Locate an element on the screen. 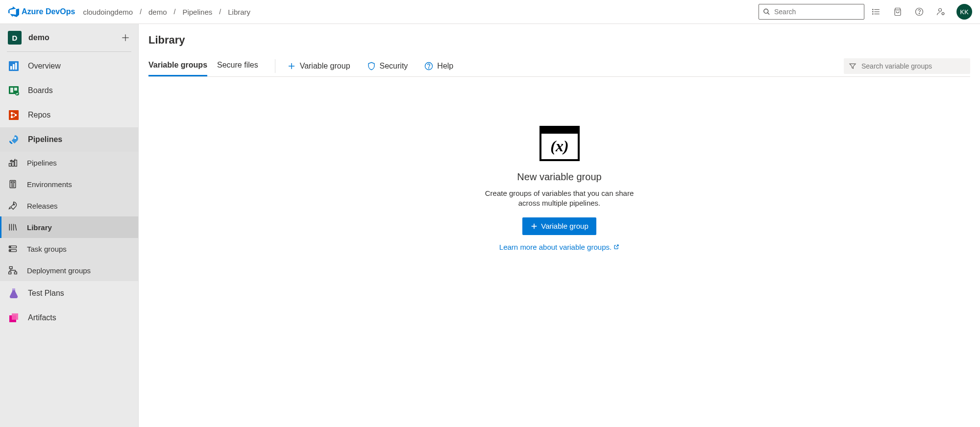  shopping-bag-icon is located at coordinates (898, 12).